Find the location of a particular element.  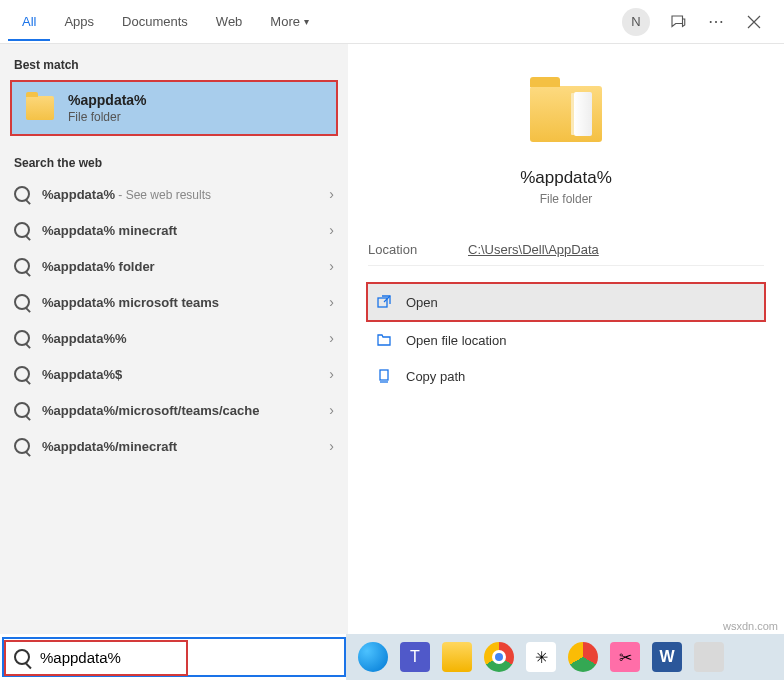

best-match-subtitle: File folder is located at coordinates (108, 117).